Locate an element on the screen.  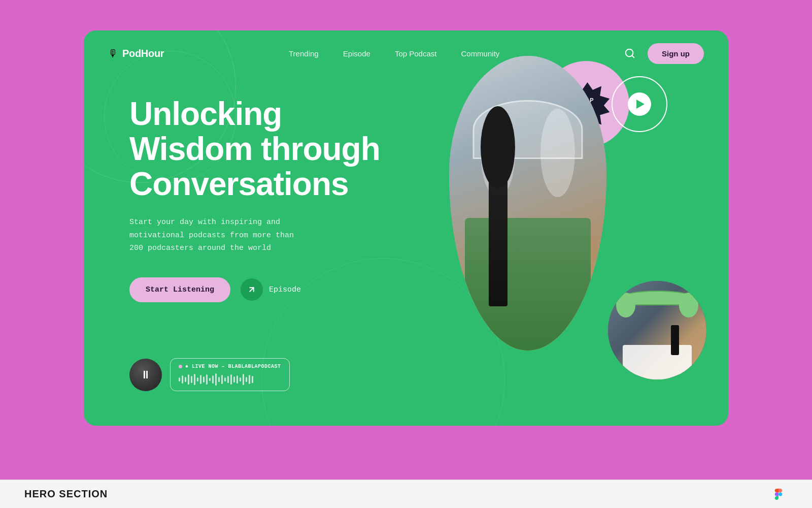
live-dot is located at coordinates (181, 367).